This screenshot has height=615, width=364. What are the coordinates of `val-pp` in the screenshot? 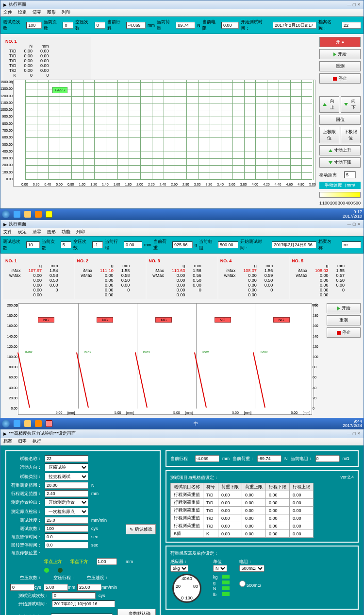 It's located at (100, 25).